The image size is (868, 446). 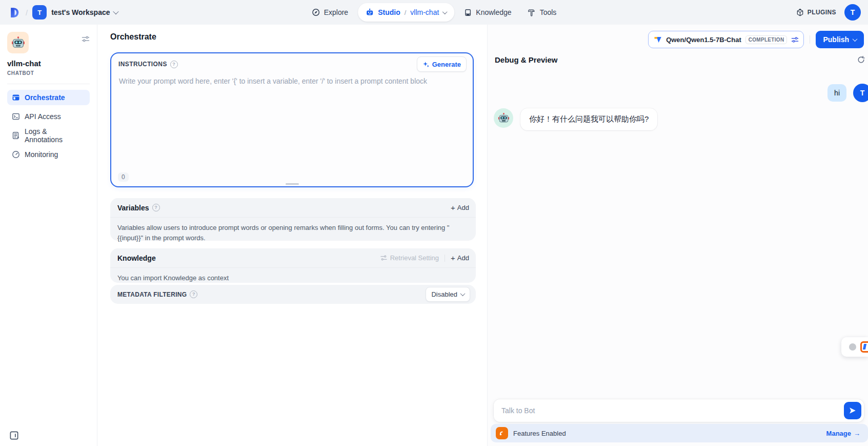 What do you see at coordinates (460, 258) in the screenshot?
I see `add-knowledge-button: + Add` at bounding box center [460, 258].